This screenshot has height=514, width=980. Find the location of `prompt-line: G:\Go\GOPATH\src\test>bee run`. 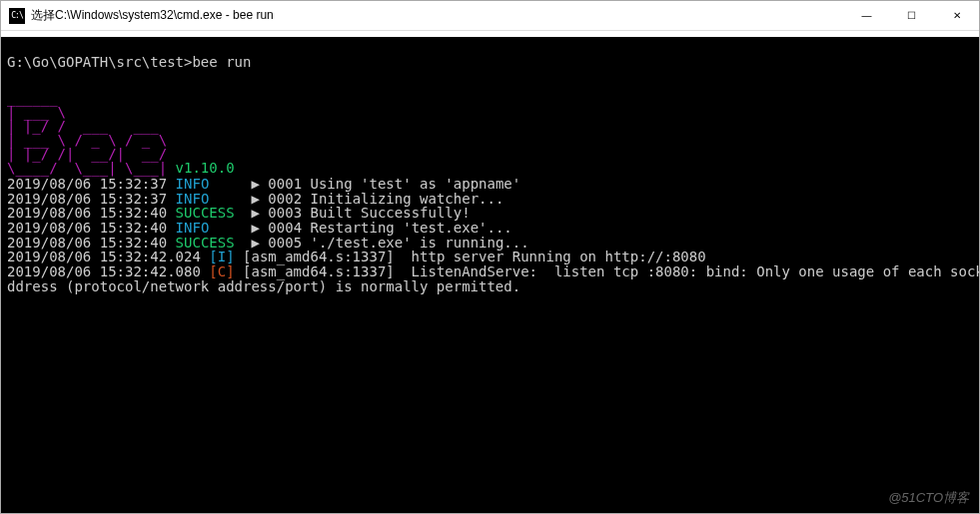

prompt-line: G:\Go\GOPATH\src\test>bee run is located at coordinates (490, 62).